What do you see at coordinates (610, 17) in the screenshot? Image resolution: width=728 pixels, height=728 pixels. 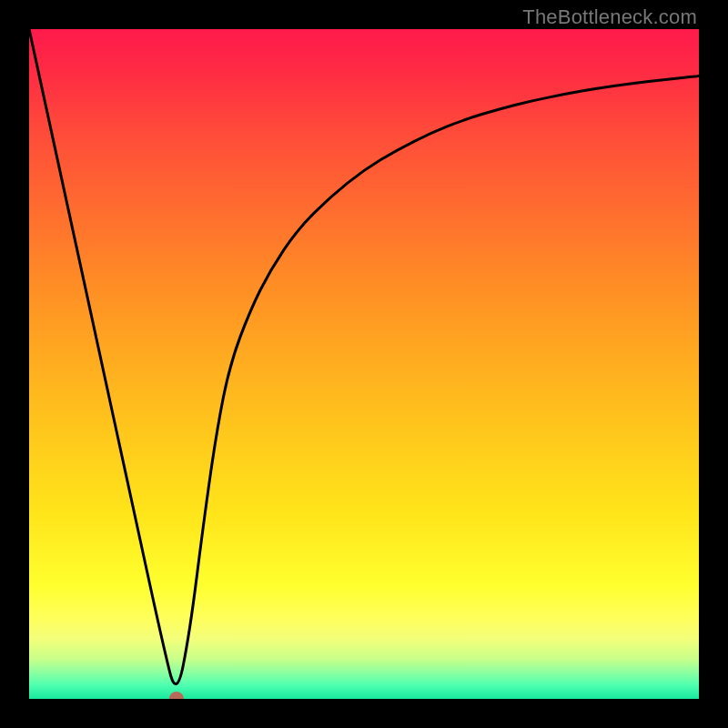 I see `watermark-text: TheBottleneck.com` at bounding box center [610, 17].